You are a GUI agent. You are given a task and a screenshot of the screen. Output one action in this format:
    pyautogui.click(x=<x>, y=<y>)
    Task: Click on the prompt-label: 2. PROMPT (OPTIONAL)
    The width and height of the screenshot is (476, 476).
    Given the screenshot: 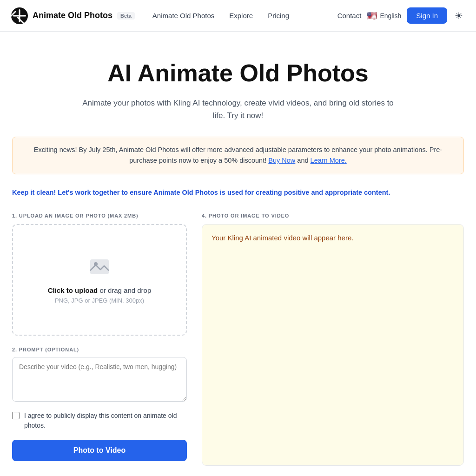 What is the action you would take?
    pyautogui.click(x=99, y=350)
    